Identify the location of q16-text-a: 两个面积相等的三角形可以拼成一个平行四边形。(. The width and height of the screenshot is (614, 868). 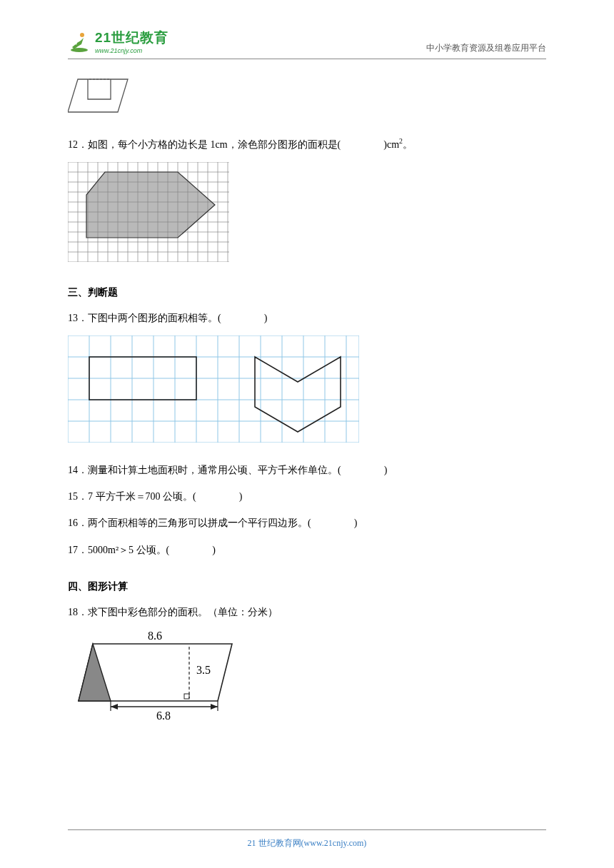
(200, 523).